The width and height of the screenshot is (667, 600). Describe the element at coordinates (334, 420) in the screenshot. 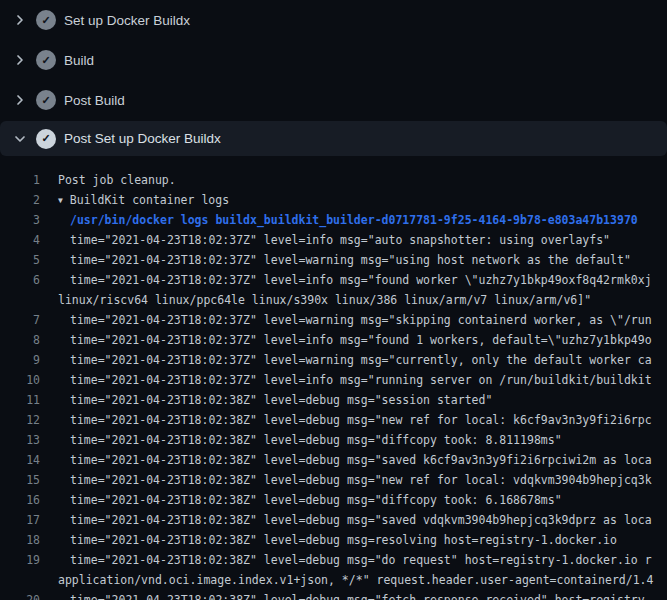

I see `log-row: 12time="2021-04-23T18:02:38Z" level=debu…` at that location.